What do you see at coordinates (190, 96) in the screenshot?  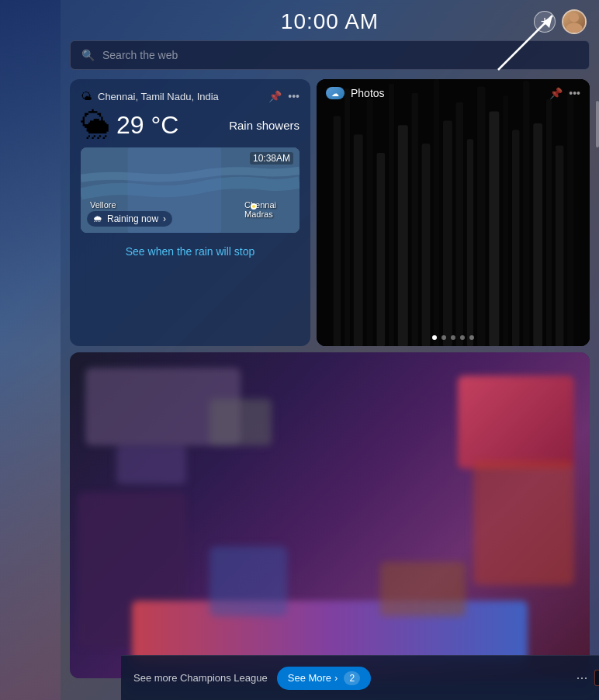 I see `weather-header: 🌤 Chennai, Tamil Nadu, India 📌 •••` at bounding box center [190, 96].